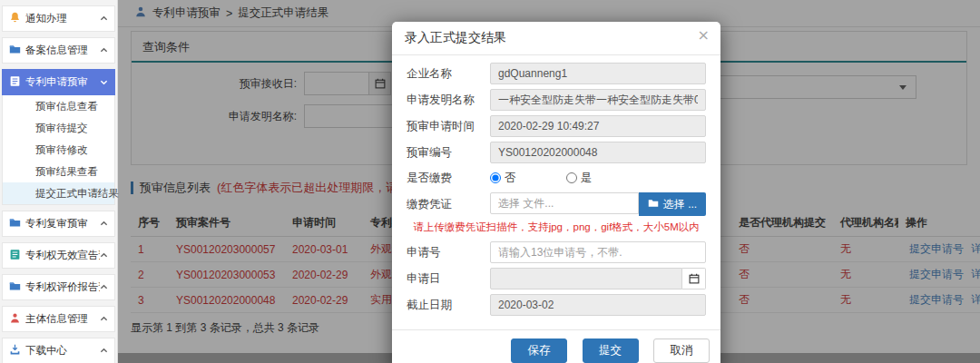 This screenshot has height=363, width=980. What do you see at coordinates (704, 35) in the screenshot?
I see `close-icon: ×` at bounding box center [704, 35].